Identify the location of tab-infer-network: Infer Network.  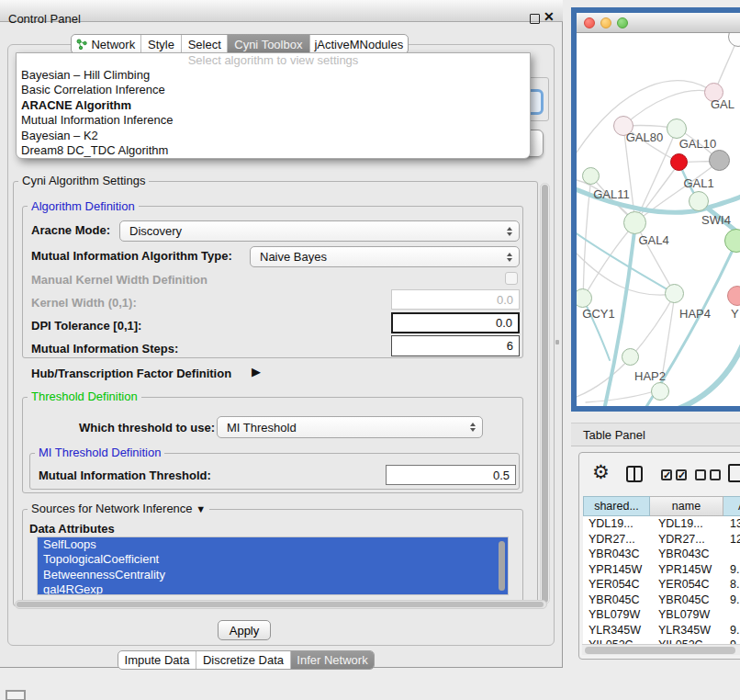
(332, 660).